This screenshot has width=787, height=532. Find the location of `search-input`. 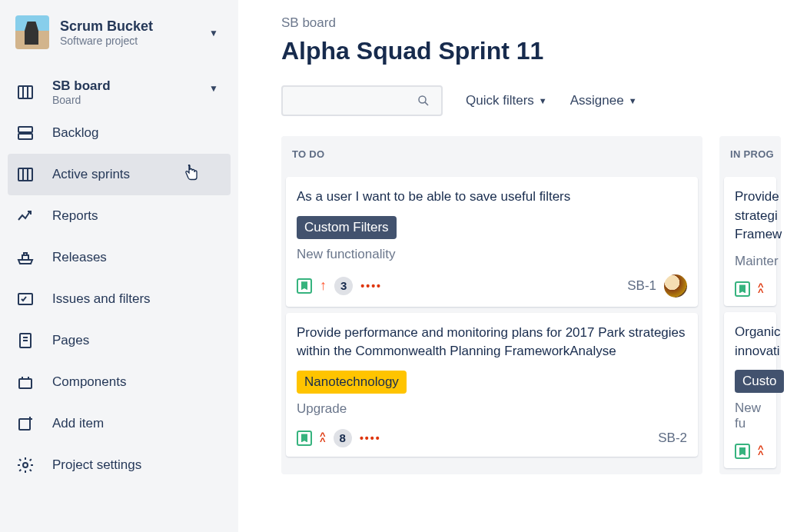

search-input is located at coordinates (362, 101).